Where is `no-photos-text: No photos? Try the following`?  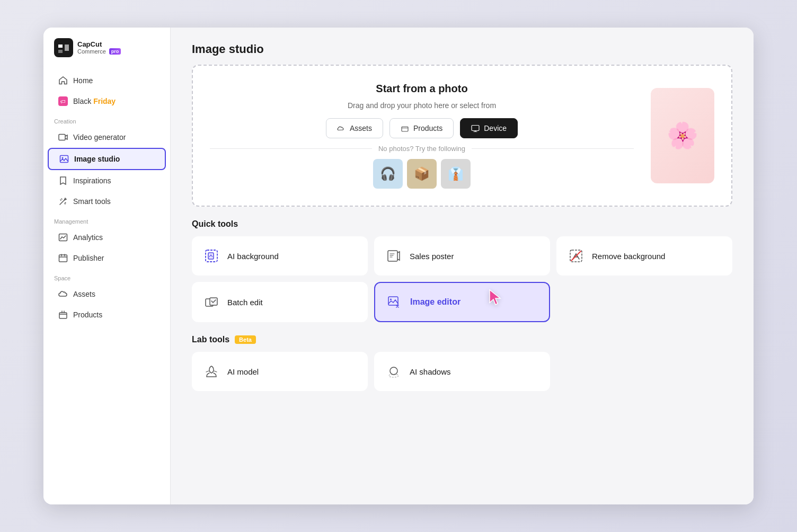 no-photos-text: No photos? Try the following is located at coordinates (422, 148).